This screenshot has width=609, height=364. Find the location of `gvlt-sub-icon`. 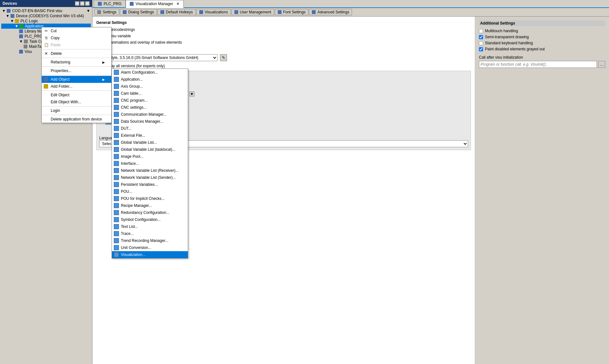

gvlt-sub-icon is located at coordinates (116, 149).